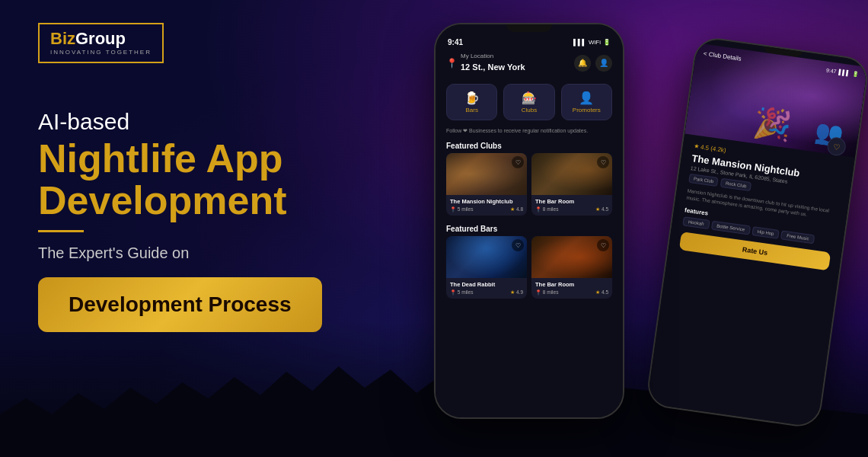 This screenshot has width=868, height=457. I want to click on club-crowd-image: 🎉, so click(773, 124).